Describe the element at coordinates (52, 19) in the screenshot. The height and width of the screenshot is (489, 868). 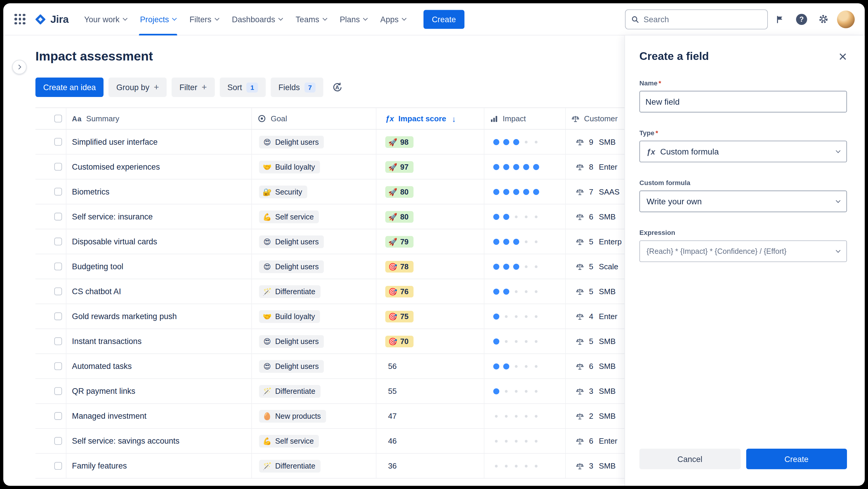
I see `jira-logo: Jira` at that location.